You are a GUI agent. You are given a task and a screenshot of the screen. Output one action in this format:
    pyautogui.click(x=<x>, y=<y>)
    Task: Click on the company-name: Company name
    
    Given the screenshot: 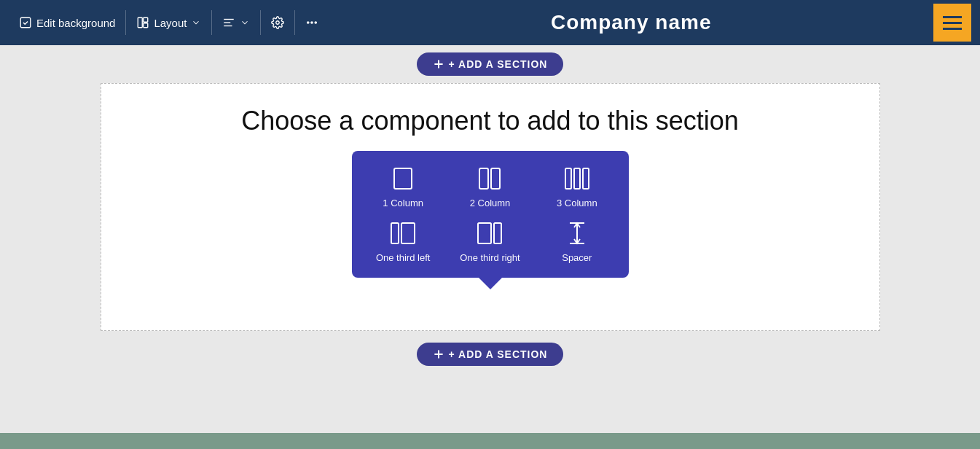 What is the action you would take?
    pyautogui.click(x=631, y=23)
    